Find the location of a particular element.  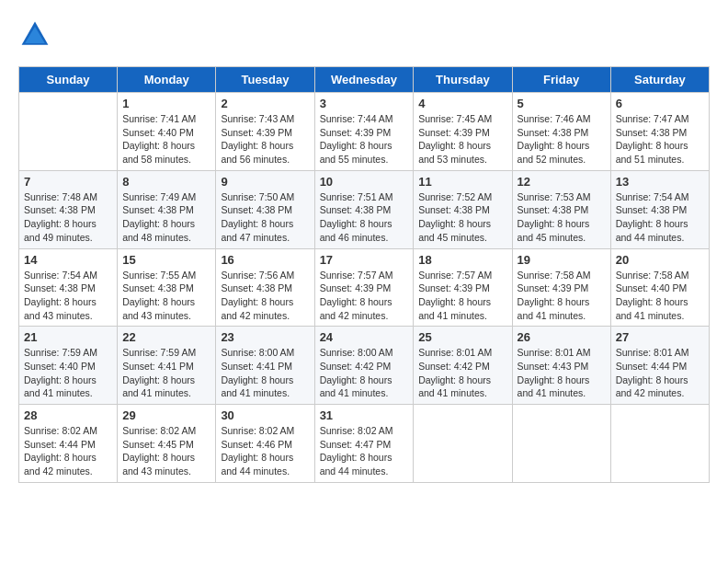

calendar-week-row: 14Sunrise: 7:54 AMSunset: 4:38 PMDayligh… is located at coordinates (364, 287).